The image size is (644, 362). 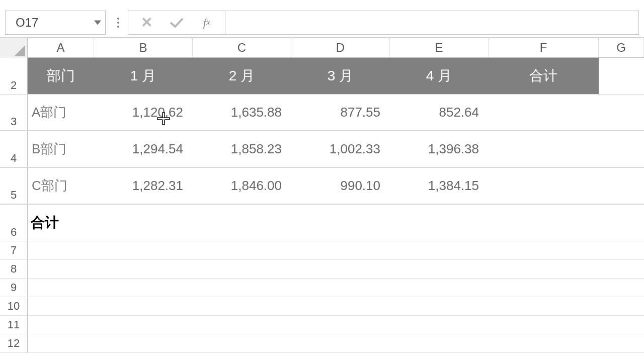 What do you see at coordinates (207, 23) in the screenshot?
I see `fx-icon: fx` at bounding box center [207, 23].